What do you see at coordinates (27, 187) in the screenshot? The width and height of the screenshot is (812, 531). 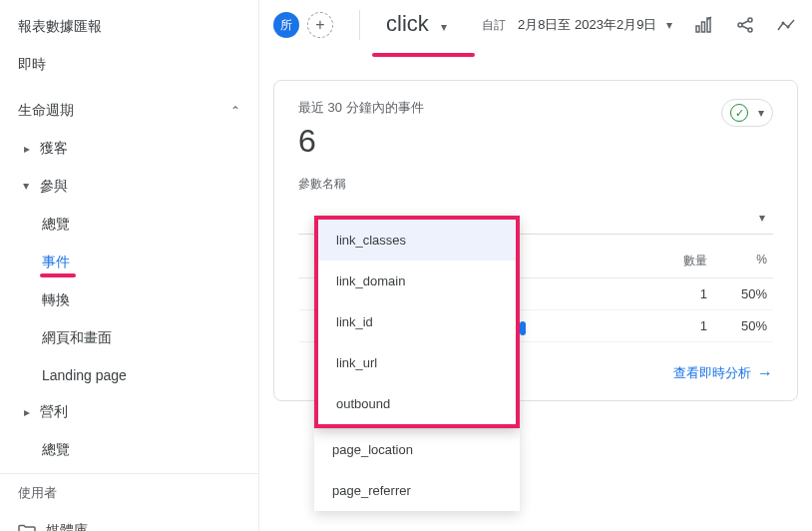 I see `caret-down-icon: ▸` at bounding box center [27, 187].